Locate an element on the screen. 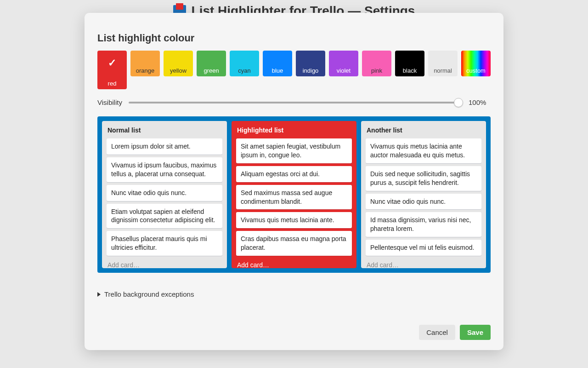 The width and height of the screenshot is (588, 368). save-button: Save is located at coordinates (475, 332).